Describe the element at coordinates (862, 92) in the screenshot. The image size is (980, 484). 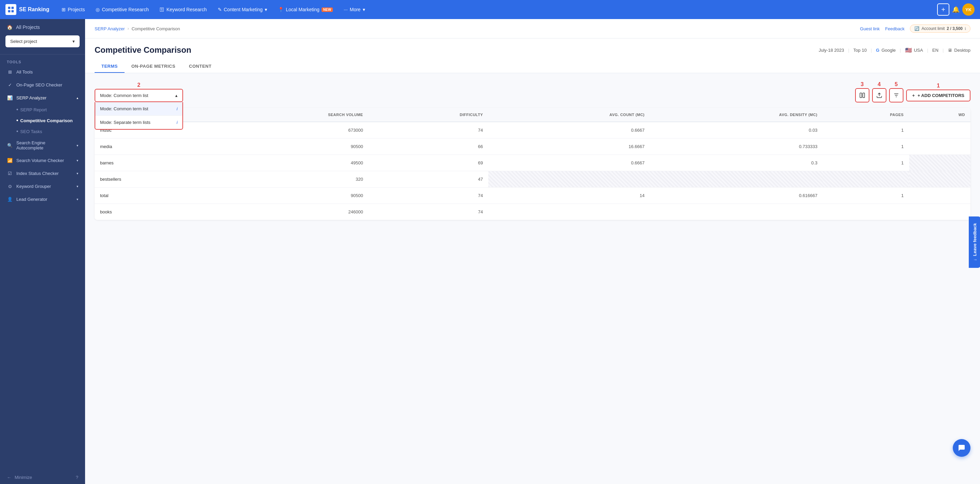
I see `columns-btn-wrapper: 3` at that location.